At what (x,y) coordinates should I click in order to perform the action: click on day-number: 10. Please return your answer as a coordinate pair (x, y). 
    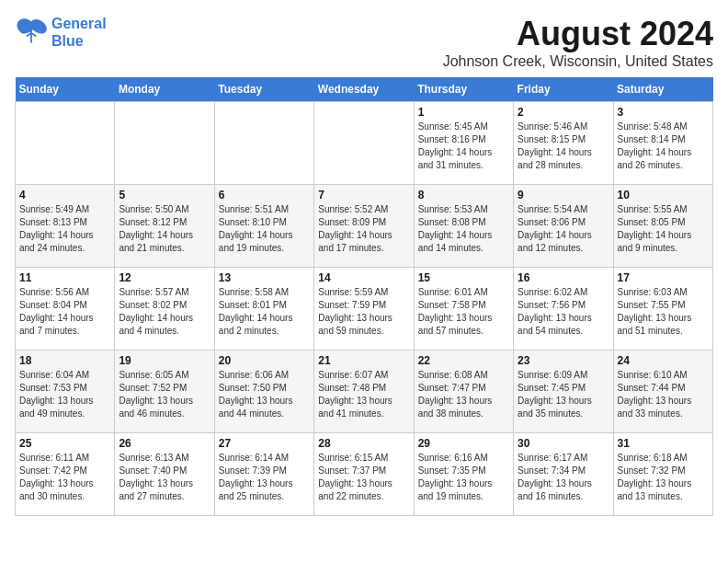
    Looking at the image, I should click on (664, 195).